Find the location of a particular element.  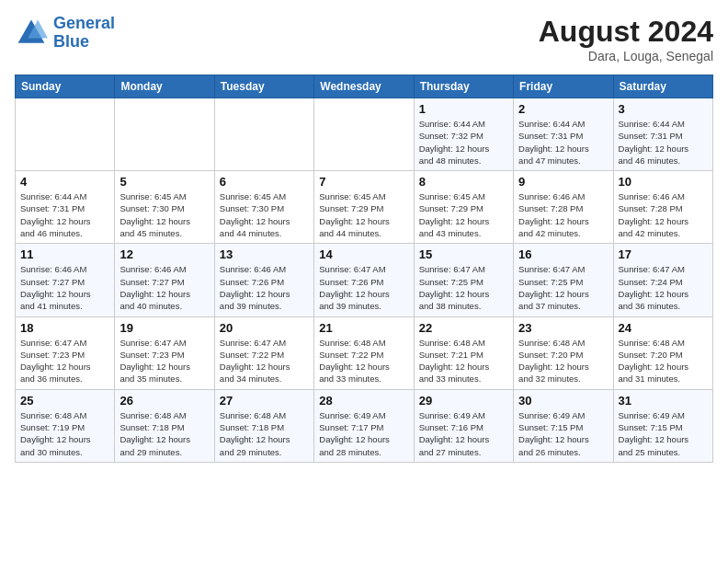

day-info: Sunrise: 6:46 AM Sunset: 7:26 PM Dayligh… is located at coordinates (265, 287).